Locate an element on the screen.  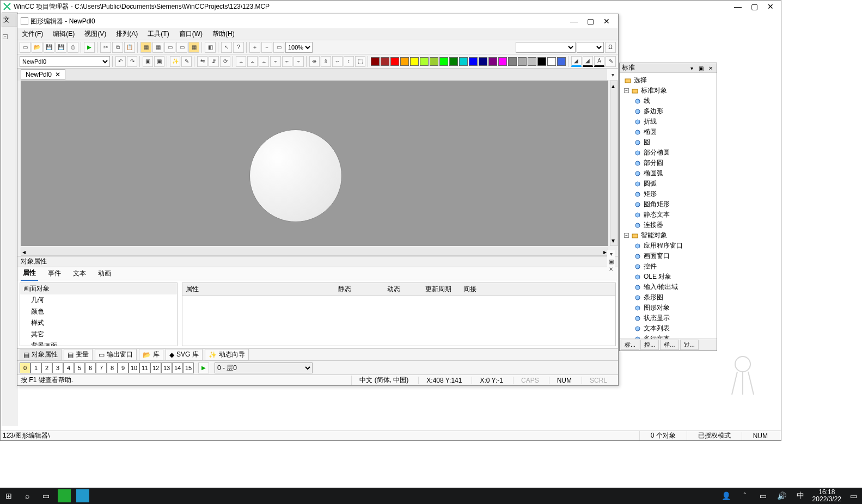
left-tab-label: 文 is located at coordinates (10, 20).